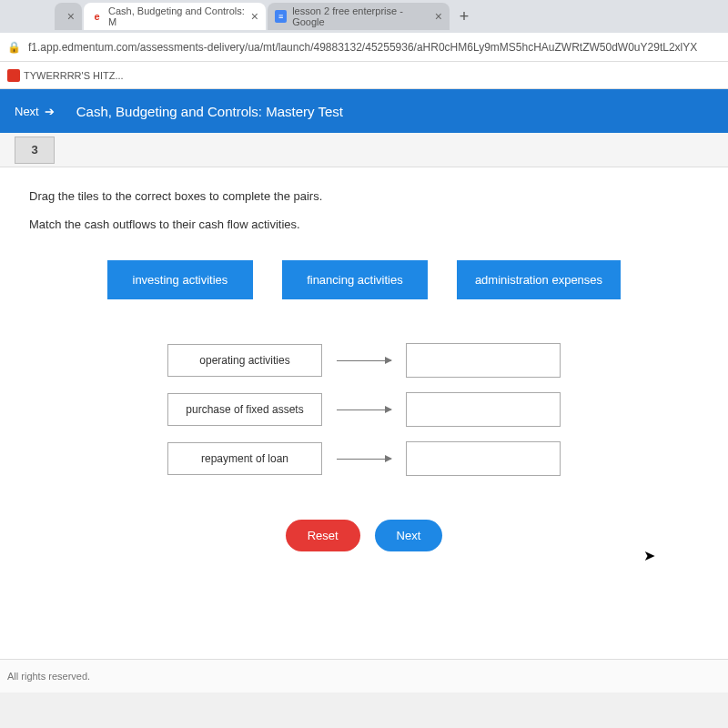 The image size is (728, 728). Describe the element at coordinates (364, 150) in the screenshot. I see `question-bar: 3` at that location.